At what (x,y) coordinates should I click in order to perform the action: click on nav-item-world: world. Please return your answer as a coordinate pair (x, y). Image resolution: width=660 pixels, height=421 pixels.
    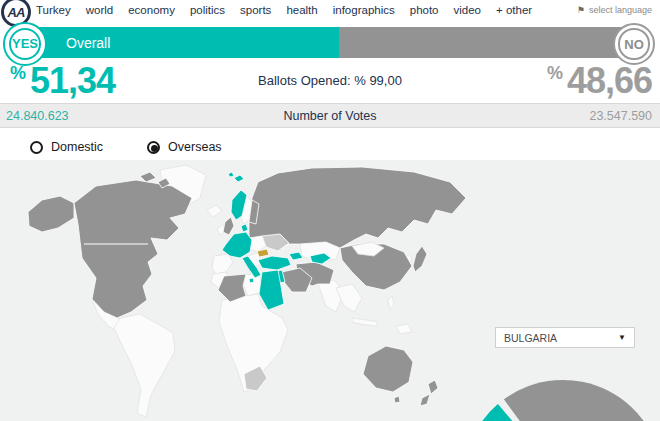
    Looking at the image, I should click on (100, 10).